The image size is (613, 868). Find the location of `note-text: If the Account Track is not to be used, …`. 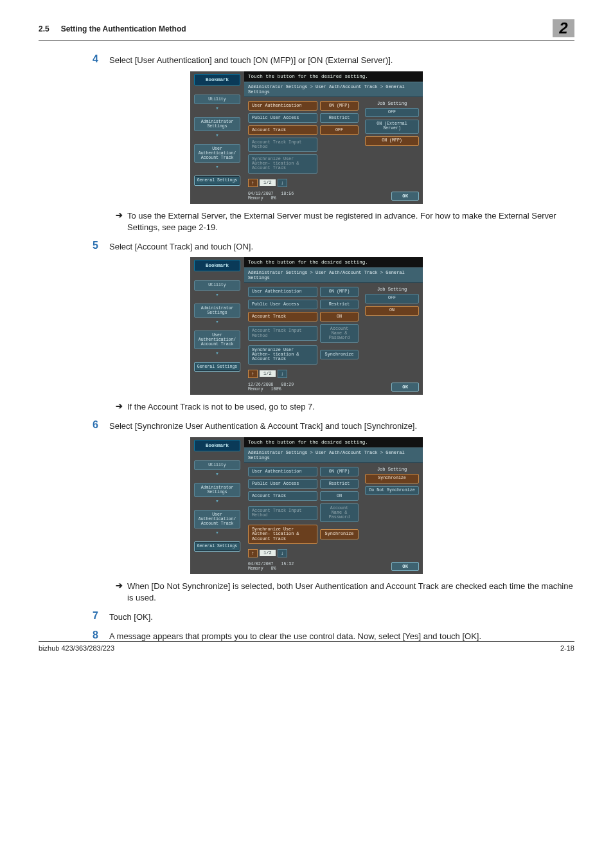

note-text: If the Account Track is not to be used, … is located at coordinates (221, 407).